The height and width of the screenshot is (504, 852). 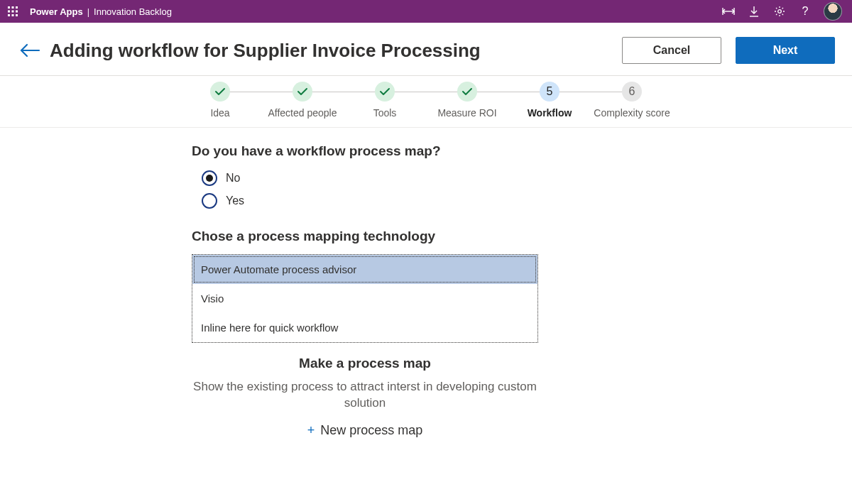 What do you see at coordinates (365, 395) in the screenshot?
I see `make-map-description: Show the existing process to attract int…` at bounding box center [365, 395].